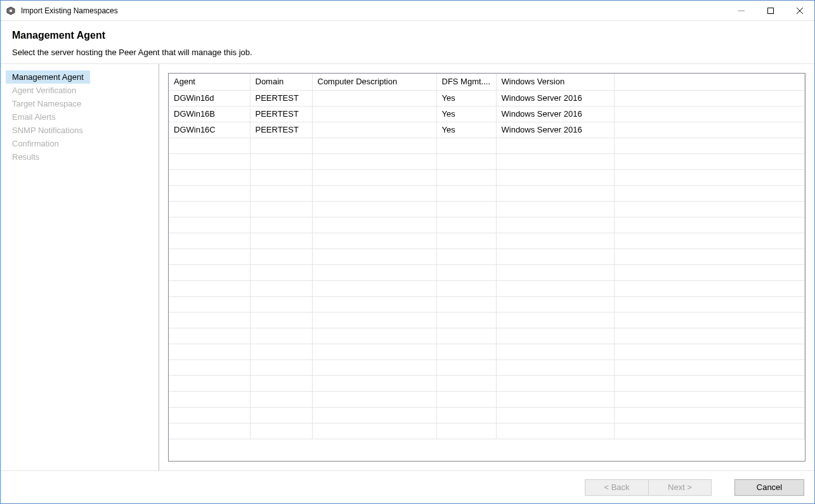 This screenshot has height=504, width=815. Describe the element at coordinates (407, 487) in the screenshot. I see `footer: < Back Next > Cancel` at that location.